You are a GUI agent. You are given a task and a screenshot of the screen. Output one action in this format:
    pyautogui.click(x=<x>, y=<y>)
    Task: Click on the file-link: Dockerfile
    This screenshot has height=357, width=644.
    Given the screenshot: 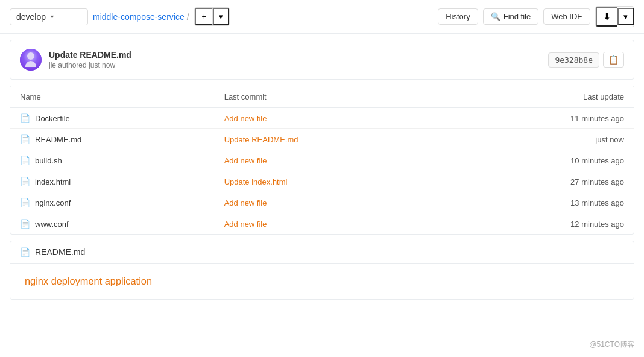 What is the action you would take?
    pyautogui.click(x=52, y=118)
    